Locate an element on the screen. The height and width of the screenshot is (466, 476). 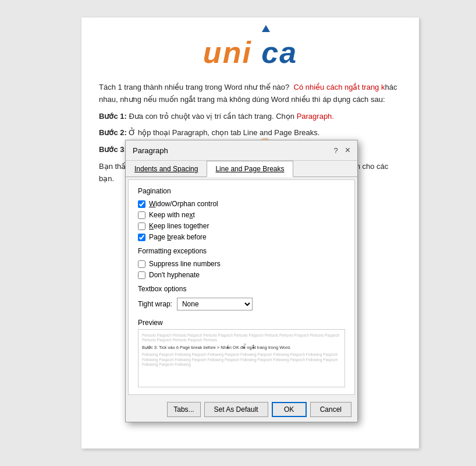
widow-orphan-row: Widow/Orphan control is located at coordinates (241, 204).